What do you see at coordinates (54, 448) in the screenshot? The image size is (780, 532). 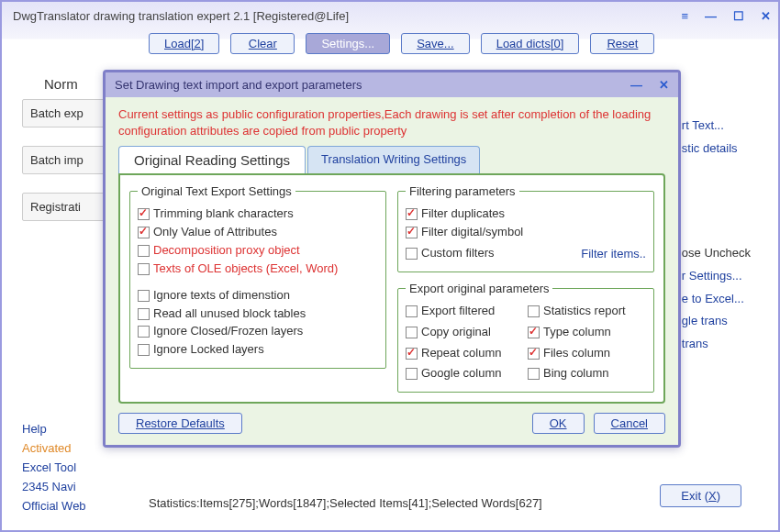 I see `activated-link: Activated` at bounding box center [54, 448].